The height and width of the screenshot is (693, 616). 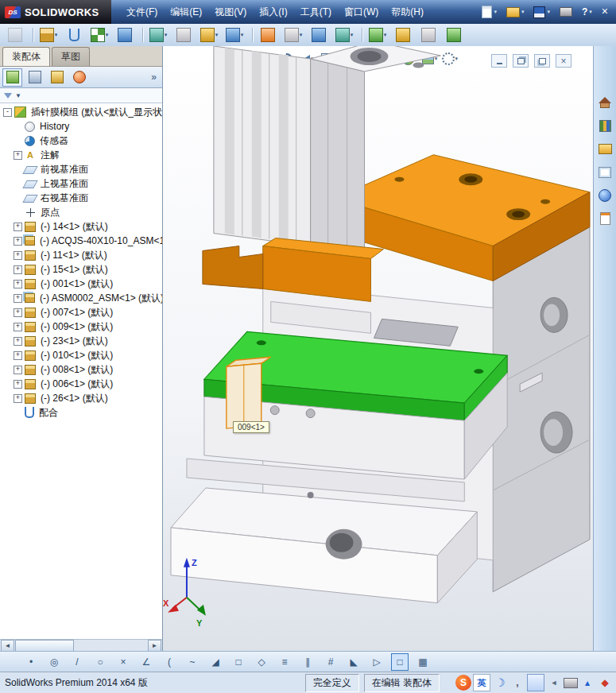 What do you see at coordinates (81, 255) in the screenshot?
I see `tree-item: (-) 11<1> (默认)` at bounding box center [81, 255].